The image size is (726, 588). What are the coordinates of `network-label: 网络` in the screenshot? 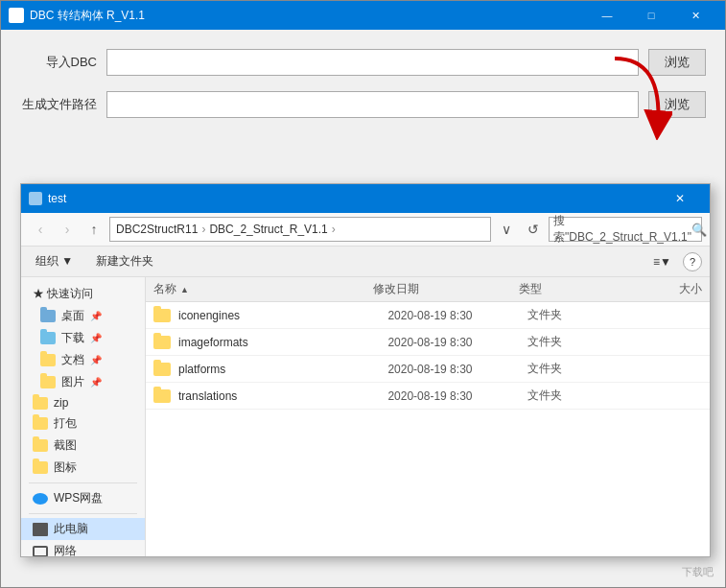 It's located at (65, 550).